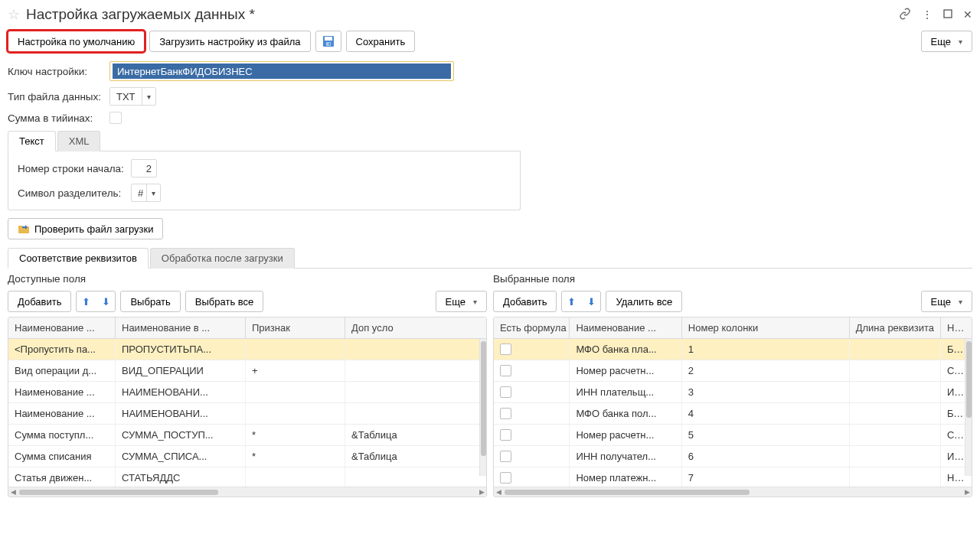  I want to click on table-row: Номер платежн...7НОМ, so click(733, 477).